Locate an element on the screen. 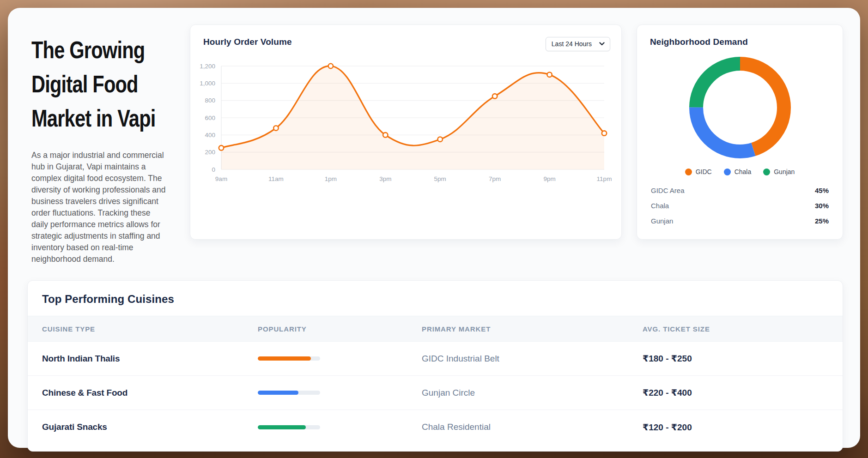  donut-wrap is located at coordinates (740, 108).